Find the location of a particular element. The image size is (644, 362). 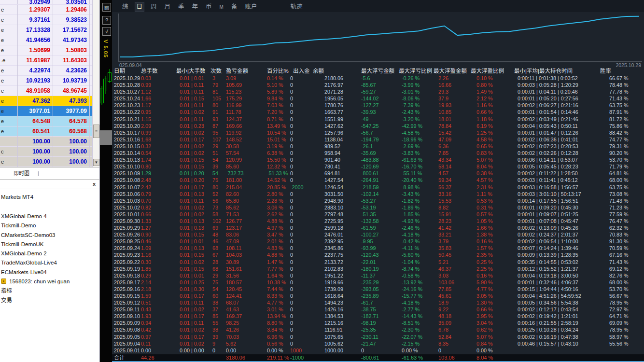

table-row: 2025.09.162.180.01 | 0.3054120.457.44 %0… is located at coordinates (378, 289).